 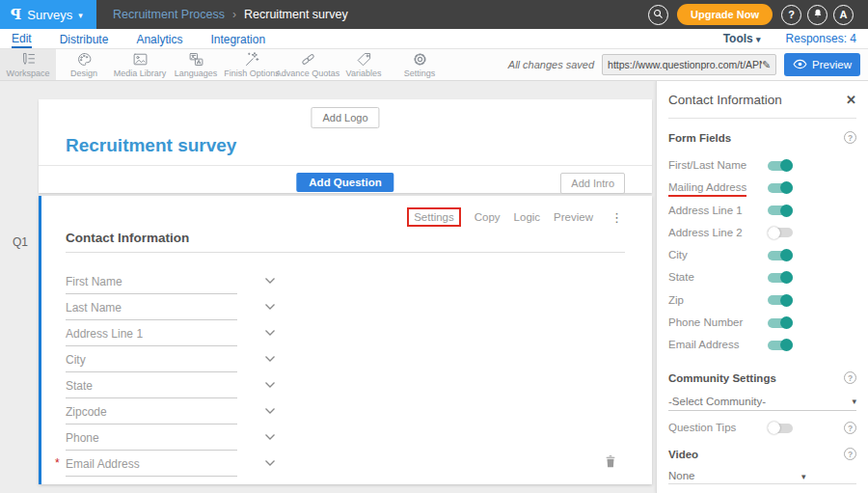 I want to click on toolbar-item-settings: Settings, so click(x=420, y=65).